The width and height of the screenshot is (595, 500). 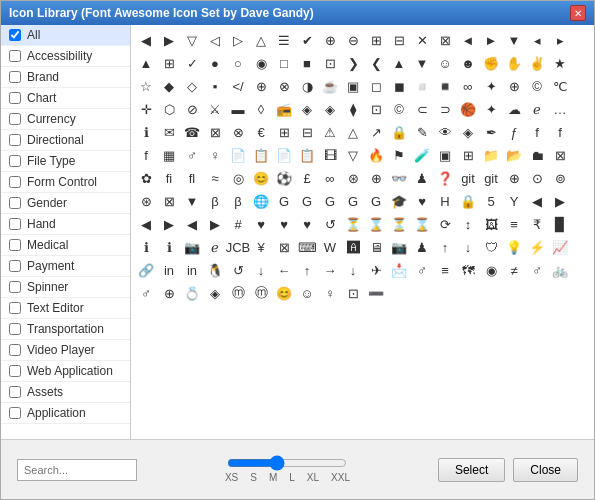 What do you see at coordinates (192, 247) in the screenshot?
I see `icon-cell: 📷` at bounding box center [192, 247].